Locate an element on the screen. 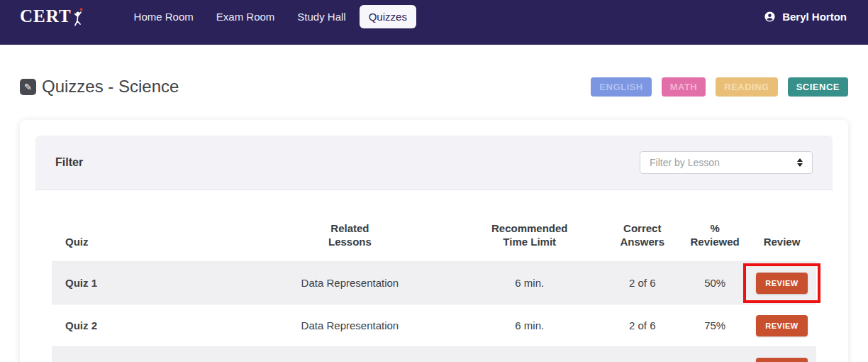 The width and height of the screenshot is (868, 362). main-nav: Home Room Exam Room Study Hall Quizzes is located at coordinates (271, 17).